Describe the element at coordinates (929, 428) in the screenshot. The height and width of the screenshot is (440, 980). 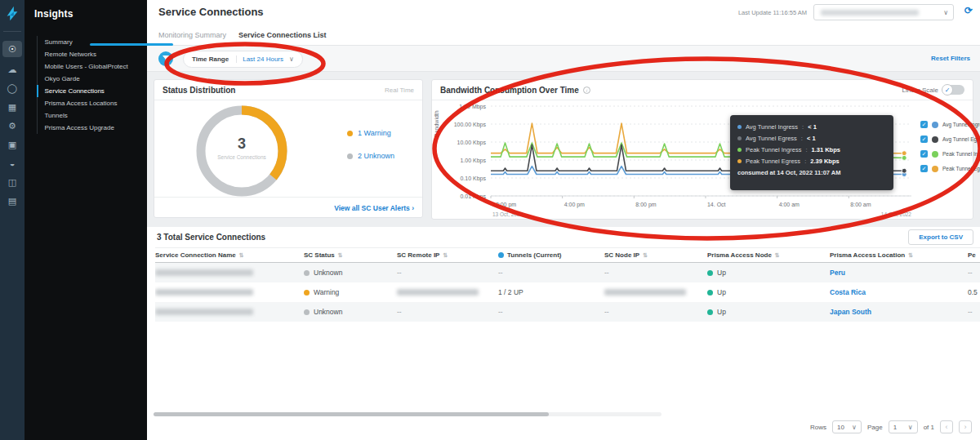
I see `page-total-label: of 1` at that location.